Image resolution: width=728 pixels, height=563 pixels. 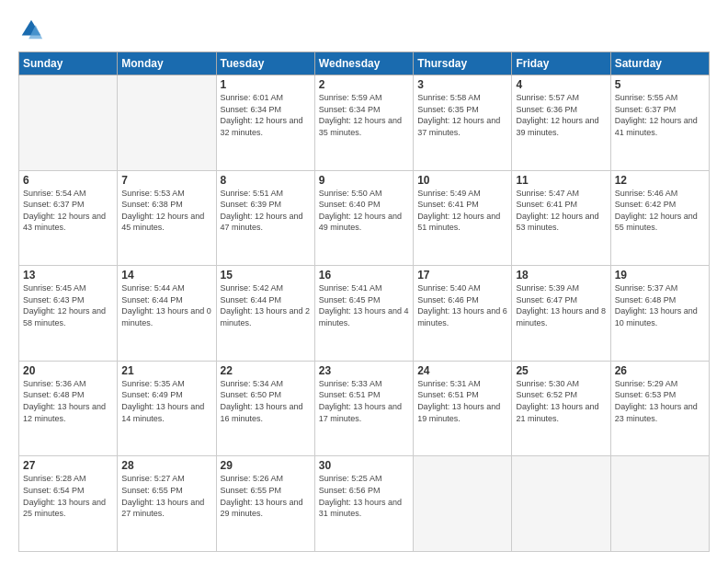 I want to click on day-number: 28, so click(x=166, y=465).